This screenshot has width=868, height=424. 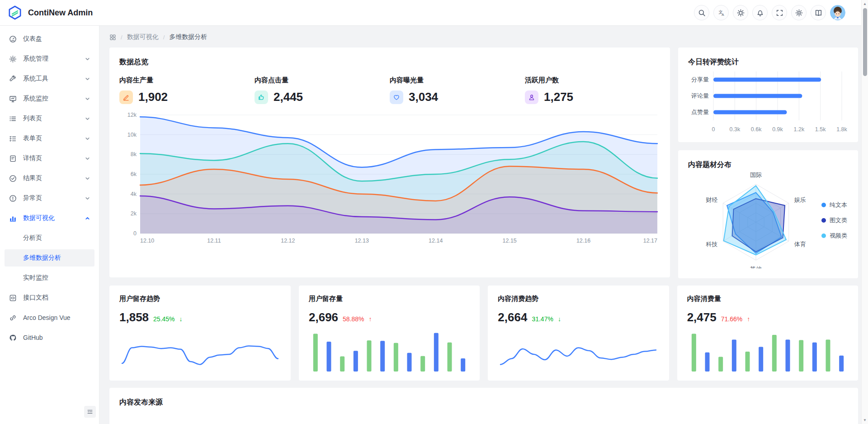 What do you see at coordinates (50, 59) in the screenshot?
I see `sidebar-item-1: 系统管理` at bounding box center [50, 59].